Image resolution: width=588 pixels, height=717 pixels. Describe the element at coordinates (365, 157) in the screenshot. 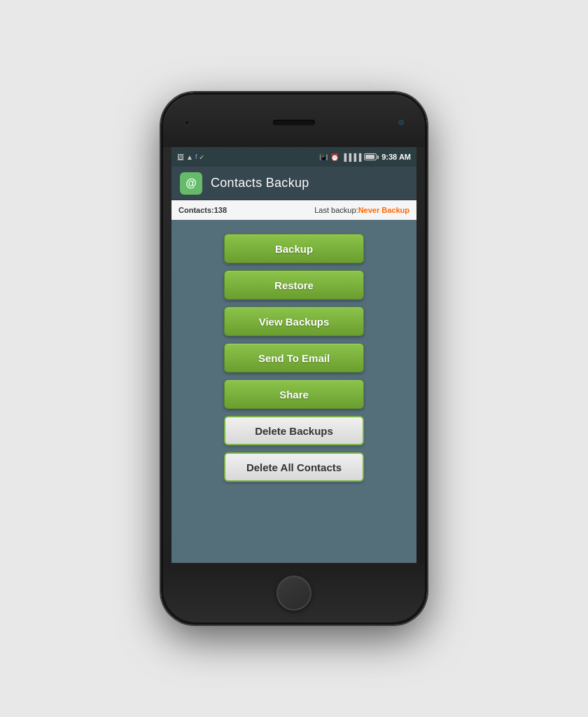

I see `status-icons-right: 📳 ⏰ ▐▐▐▐ 9:38 AM` at that location.